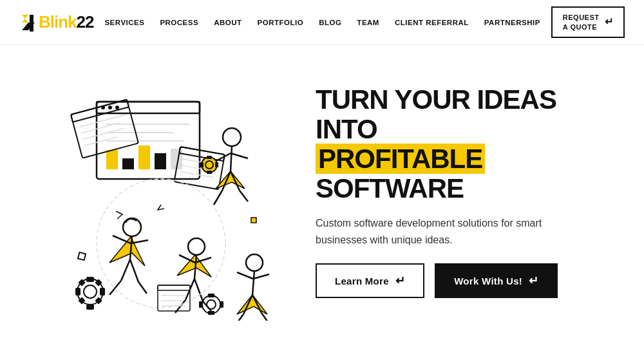 The height and width of the screenshot is (338, 644). I want to click on logo: Blink22, so click(57, 22).